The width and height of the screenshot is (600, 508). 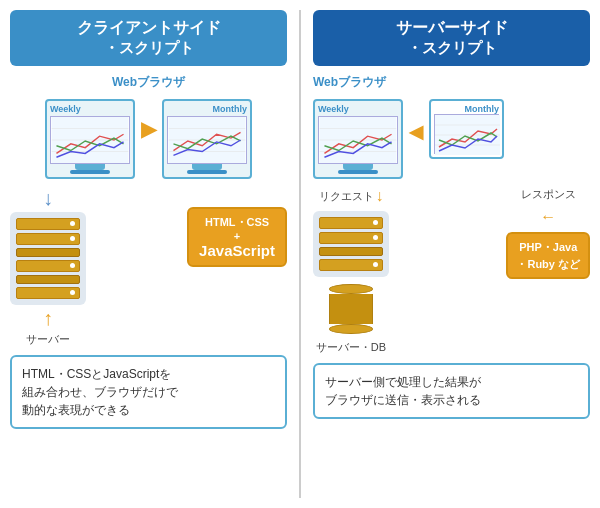 I want to click on monitor2-screen, so click(x=207, y=140).